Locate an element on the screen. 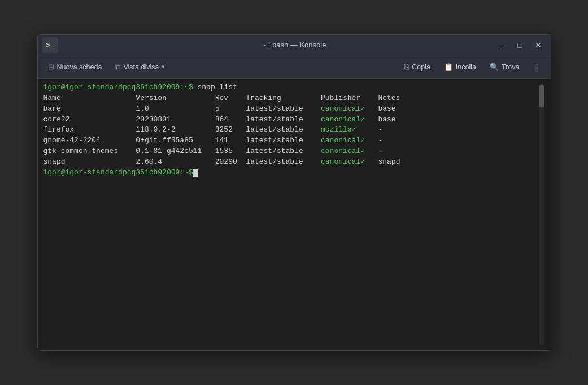 The height and width of the screenshot is (385, 588). scrollbar-thumb is located at coordinates (542, 96).